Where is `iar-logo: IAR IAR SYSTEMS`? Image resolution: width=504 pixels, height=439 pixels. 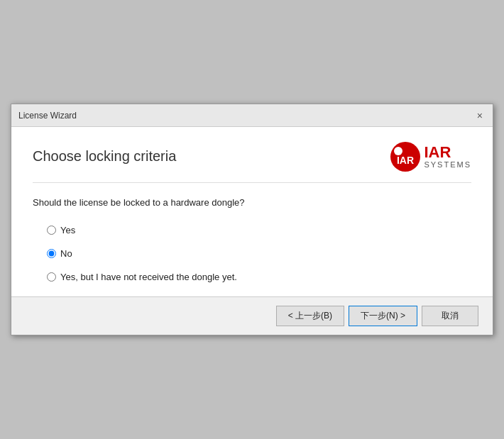
iar-logo: IAR IAR SYSTEMS is located at coordinates (430, 157).